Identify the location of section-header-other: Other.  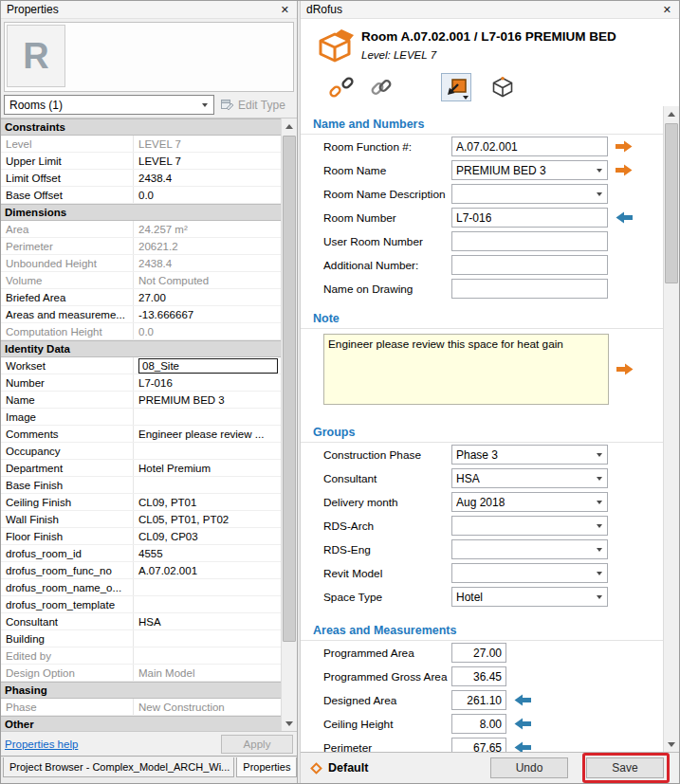
(140, 723).